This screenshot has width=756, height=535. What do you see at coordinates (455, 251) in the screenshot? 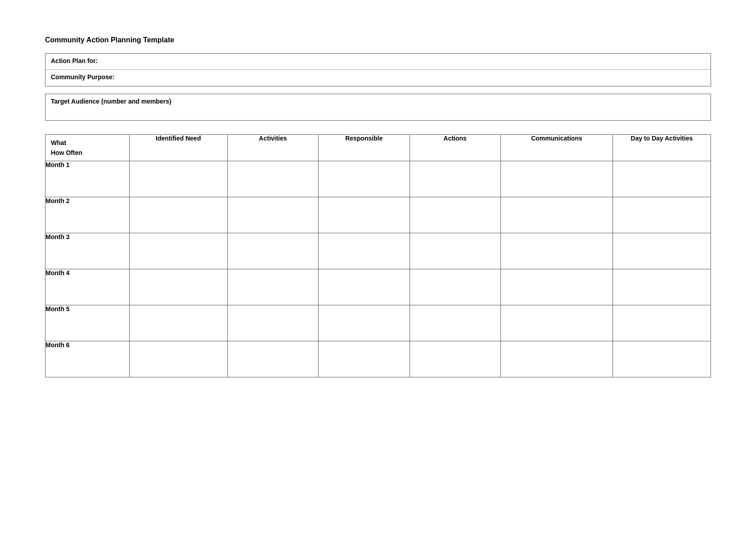
I see `month-3-actions` at bounding box center [455, 251].